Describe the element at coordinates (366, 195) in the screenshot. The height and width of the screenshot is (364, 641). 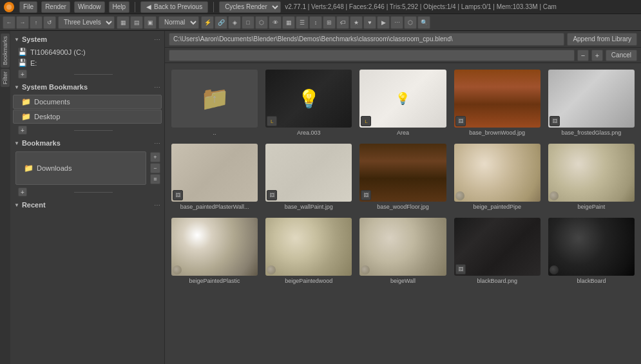
I see `woodfloor-type-icon: 🖼` at that location.